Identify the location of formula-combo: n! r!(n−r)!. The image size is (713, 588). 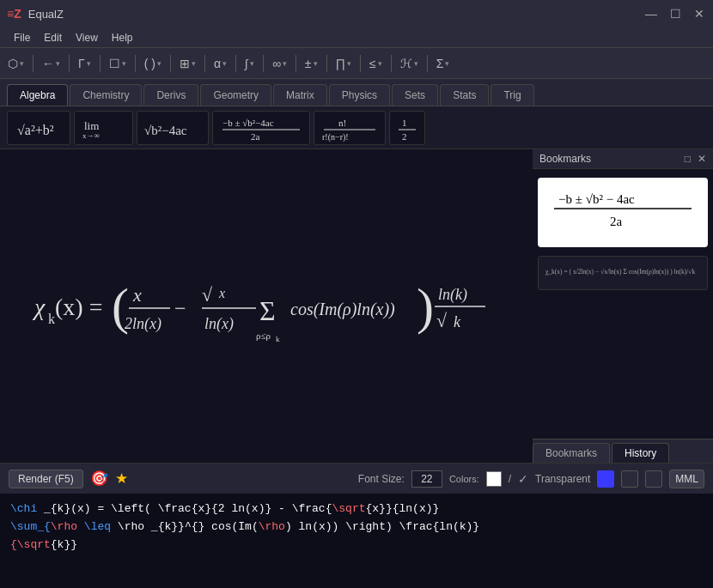
(350, 128).